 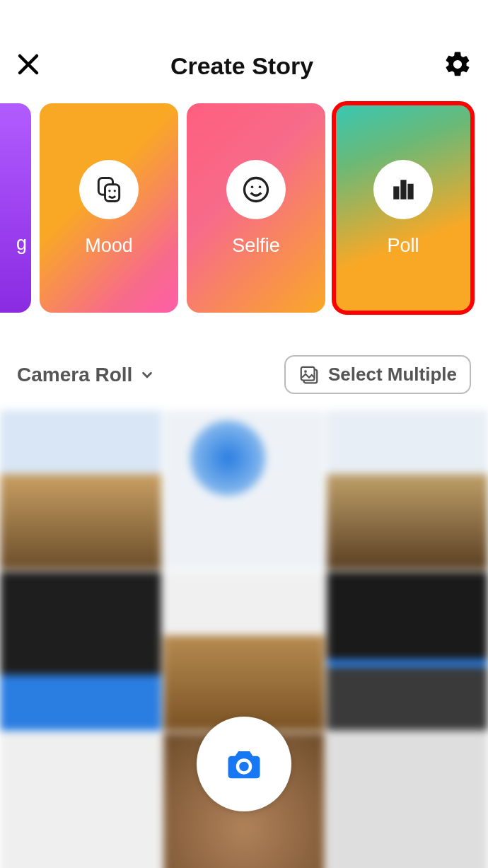 I want to click on source-label-text: Camera Roll, so click(x=75, y=375).